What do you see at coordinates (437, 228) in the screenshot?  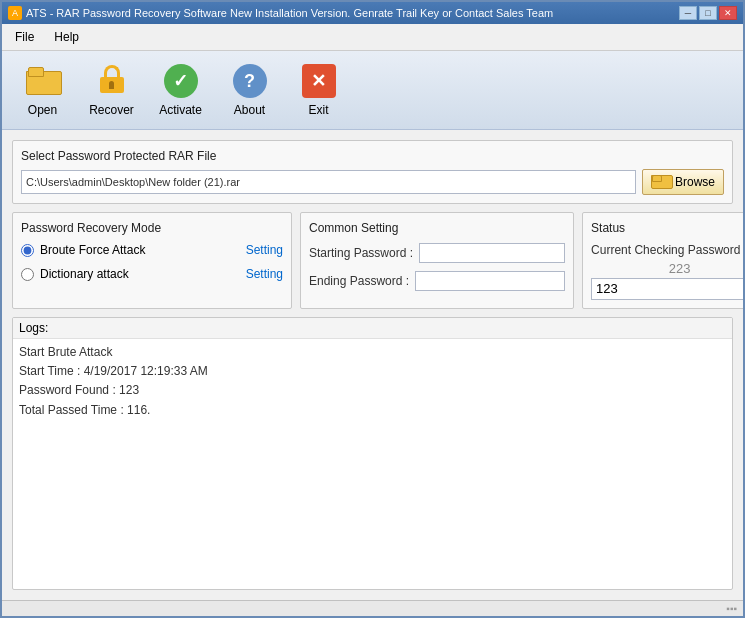 I see `common-title: Common Setting` at bounding box center [437, 228].